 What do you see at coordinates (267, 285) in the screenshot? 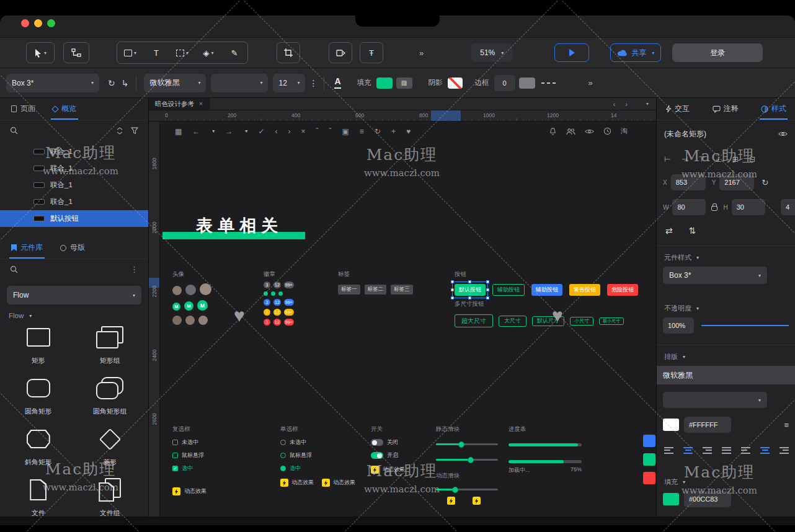
I see `badge: 3` at bounding box center [267, 285].